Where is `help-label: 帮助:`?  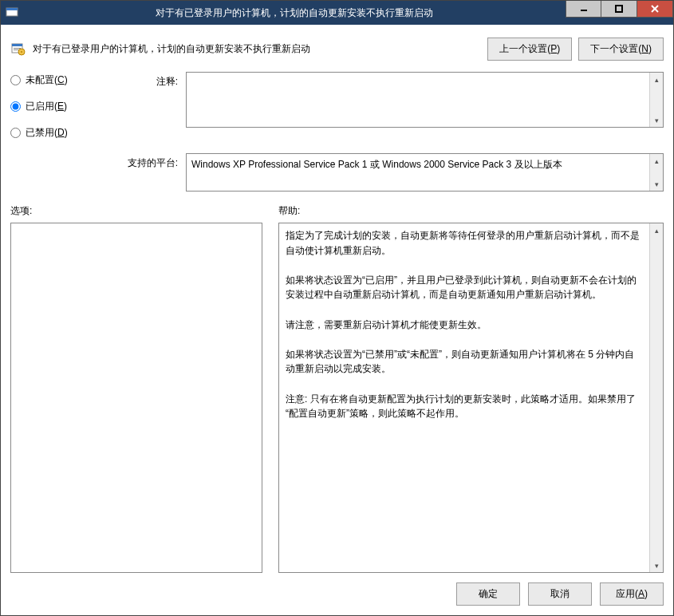 help-label: 帮助: is located at coordinates (289, 211).